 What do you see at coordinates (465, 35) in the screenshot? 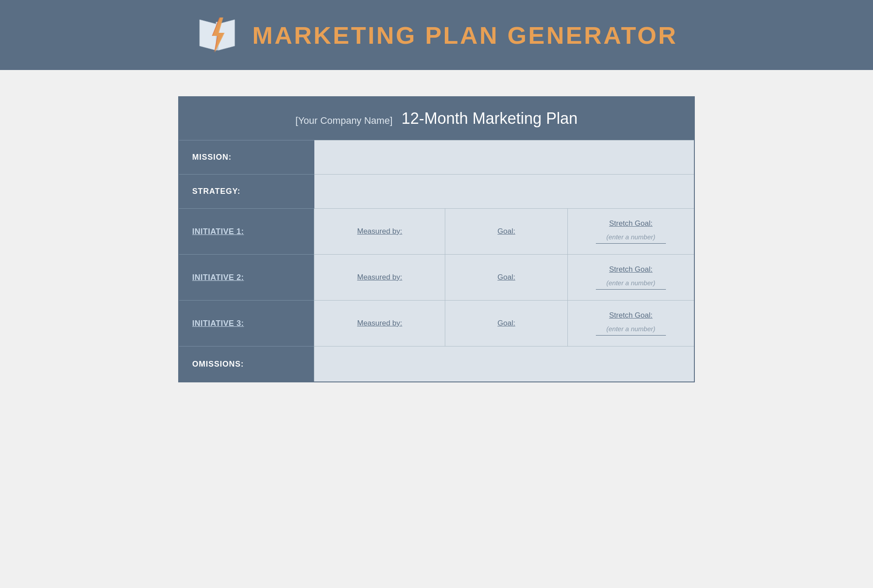
I see `app-title: MARKETING PLAN GENERATOR` at bounding box center [465, 35].